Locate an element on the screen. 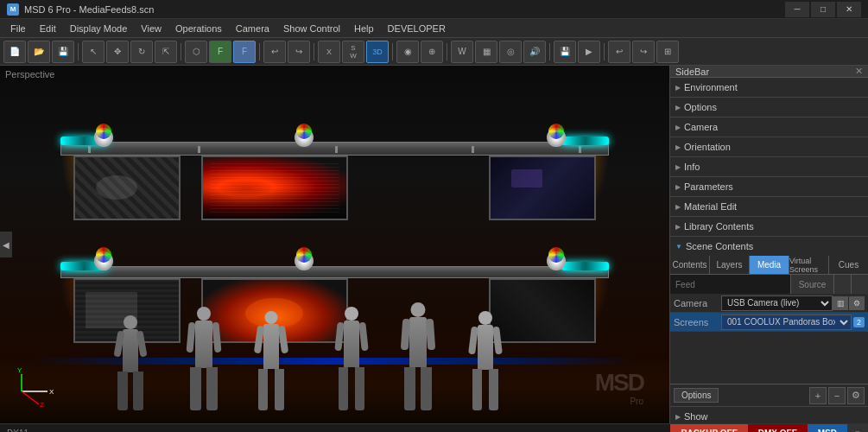  menu-camera: Camera is located at coordinates (252, 29).